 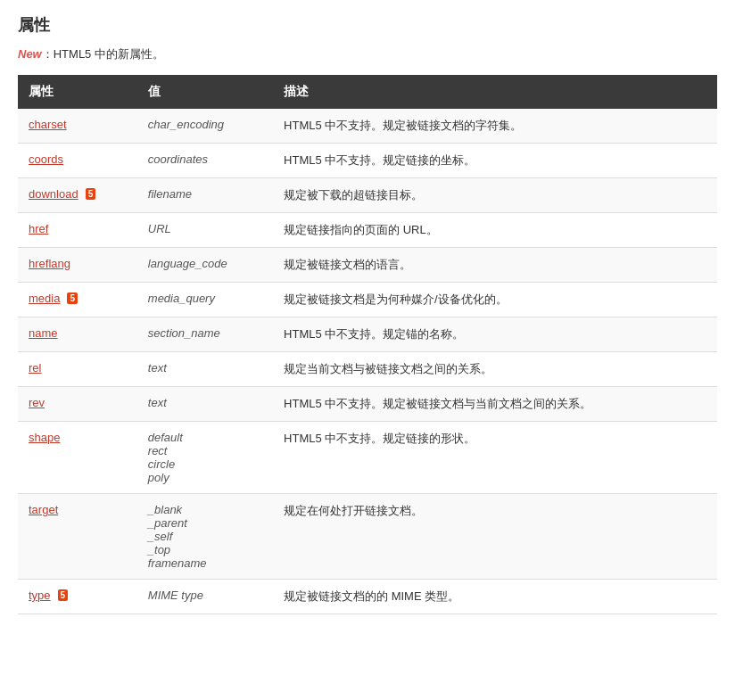 I want to click on value-cell: language_code, so click(x=205, y=266).